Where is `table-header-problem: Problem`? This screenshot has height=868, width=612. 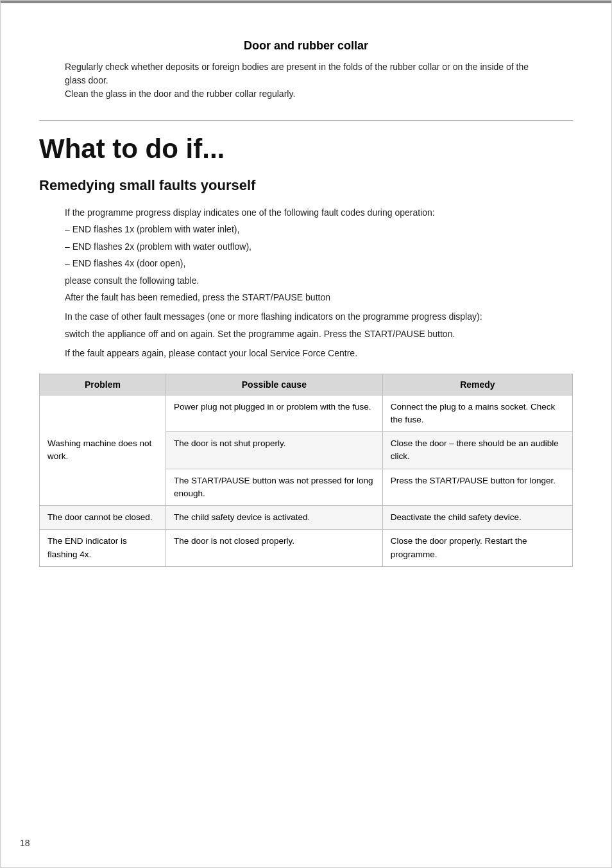 table-header-problem: Problem is located at coordinates (103, 384).